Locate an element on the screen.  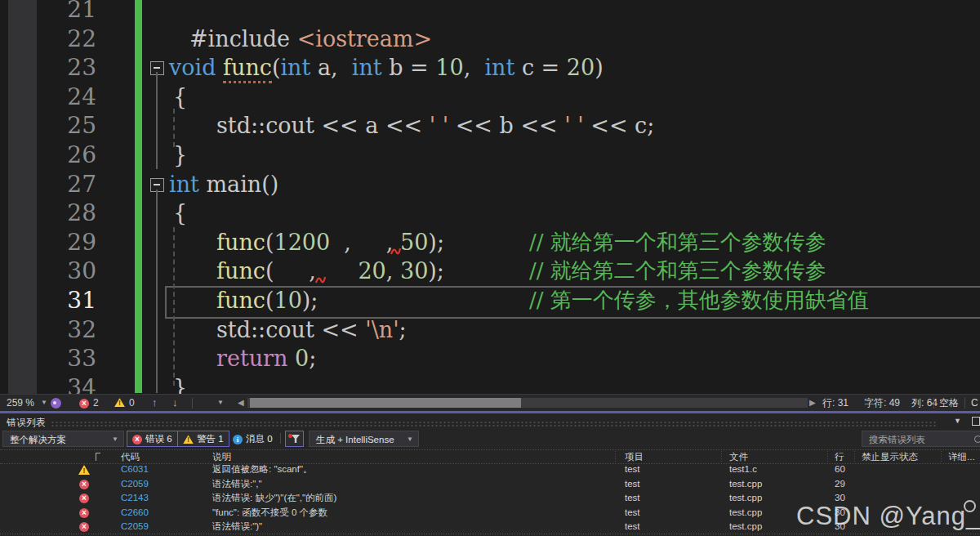
line-number: 29 is located at coordinates (65, 243).